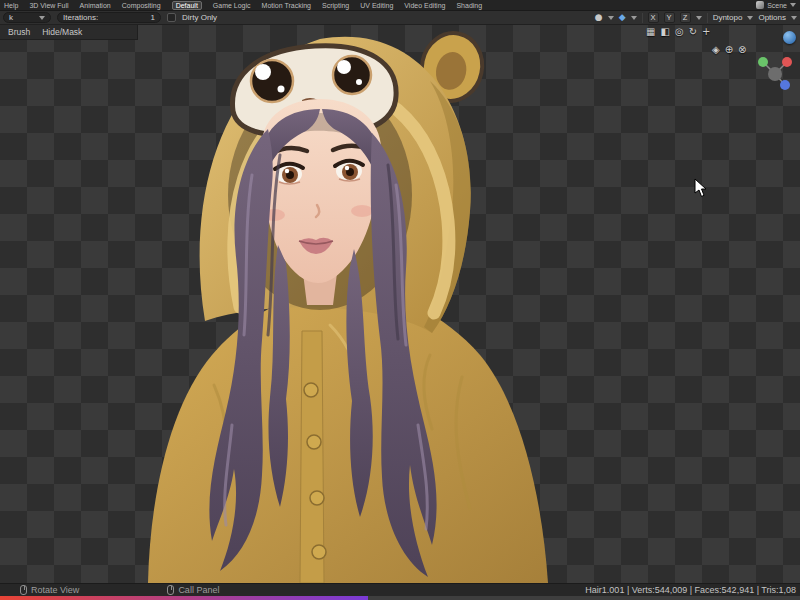  What do you see at coordinates (170, 590) in the screenshot?
I see `mouse-right-icon` at bounding box center [170, 590].